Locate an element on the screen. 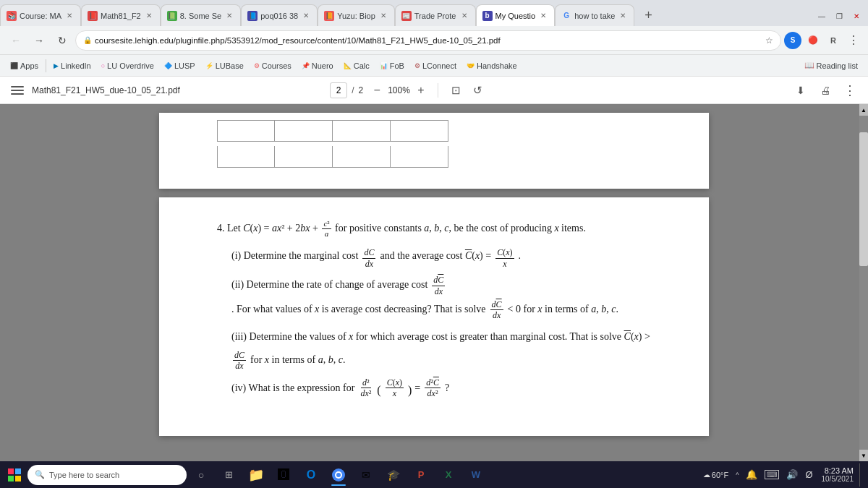 The image size is (868, 488). refresh-button: ↻ is located at coordinates (62, 40).